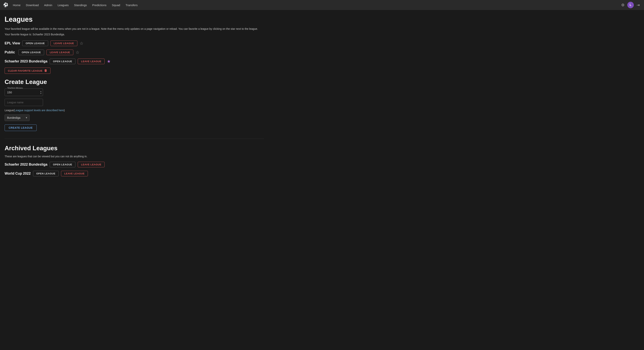  What do you see at coordinates (134, 52) in the screenshot?
I see `league-row-public: Public OPEN LEAGUE LEAVE LEAGUE ☆` at bounding box center [134, 52].